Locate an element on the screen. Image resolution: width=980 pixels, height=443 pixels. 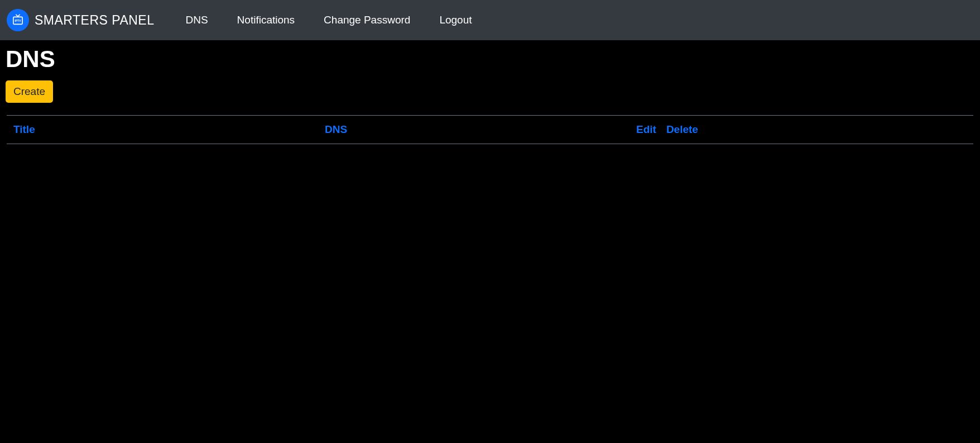
create-button: Create is located at coordinates (29, 92).